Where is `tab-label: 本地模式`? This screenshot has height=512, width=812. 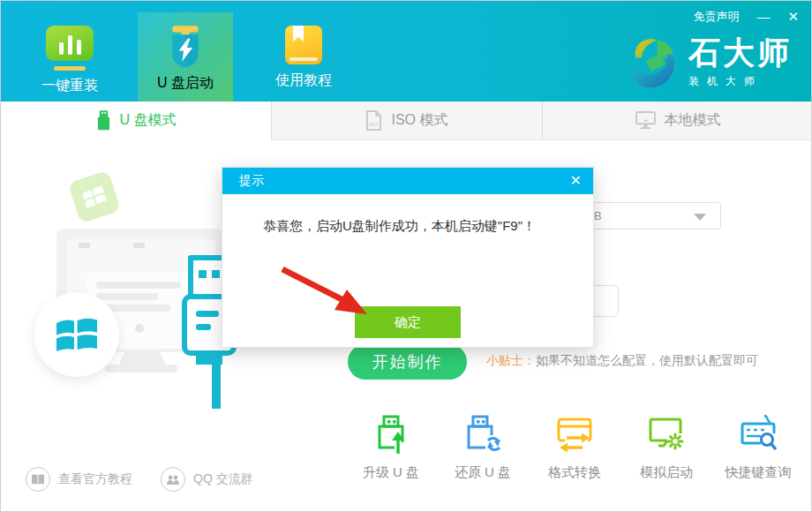 tab-label: 本地模式 is located at coordinates (693, 120).